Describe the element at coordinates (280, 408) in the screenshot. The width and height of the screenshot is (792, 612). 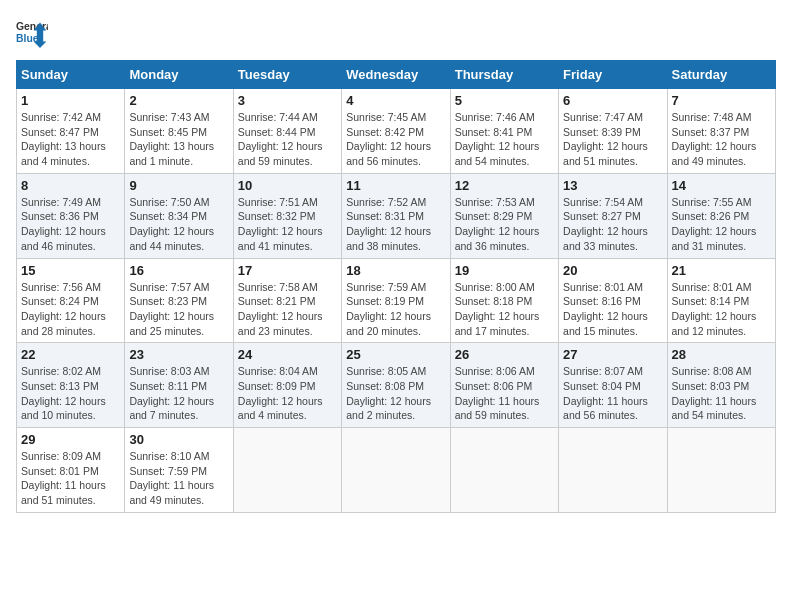
I see `daylight-hours: Daylight: 12 hours and 4 minutes.` at that location.